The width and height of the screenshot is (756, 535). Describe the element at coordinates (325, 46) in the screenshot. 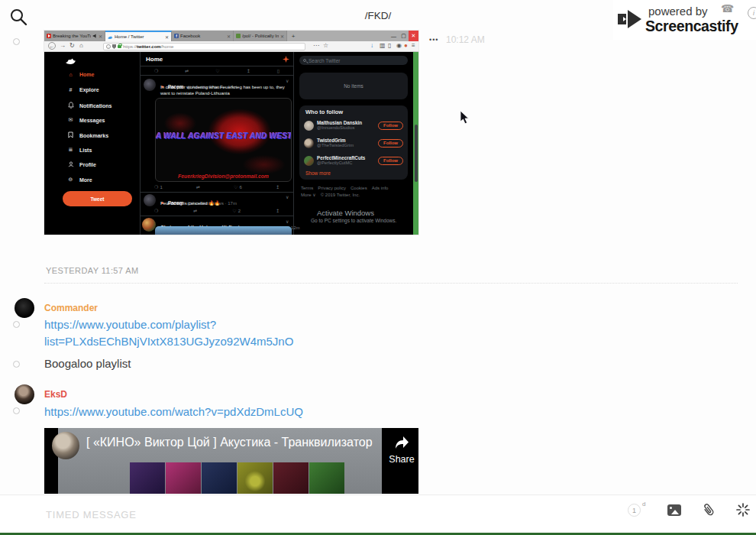

I see `bookmark-star-icon: ☆` at that location.